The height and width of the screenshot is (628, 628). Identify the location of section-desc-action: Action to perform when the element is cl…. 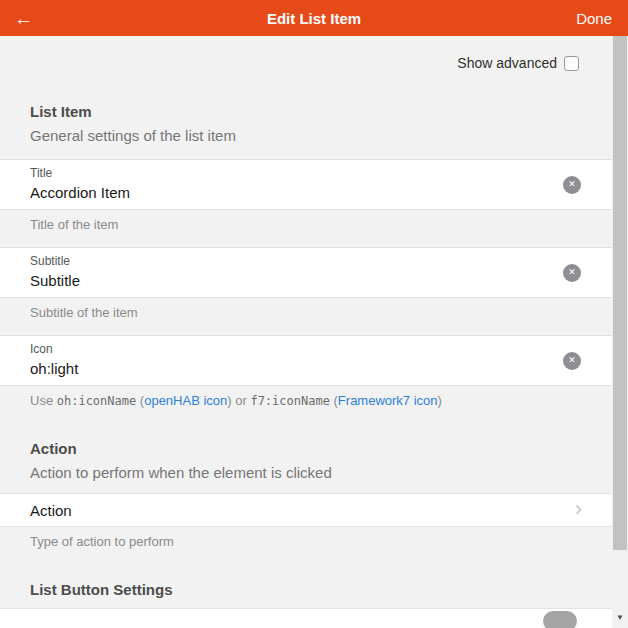
(306, 472).